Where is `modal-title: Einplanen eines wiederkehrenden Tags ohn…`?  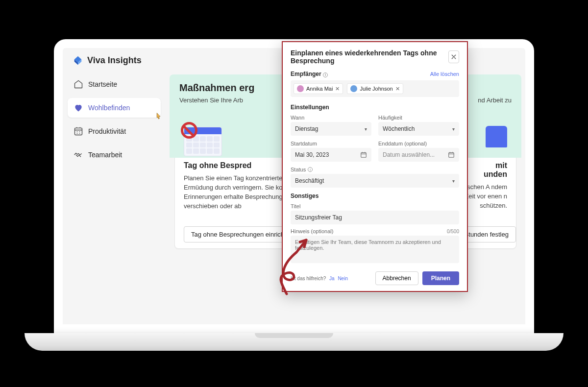 modal-title: Einplanen eines wiederkehrenden Tags ohn… is located at coordinates (369, 57).